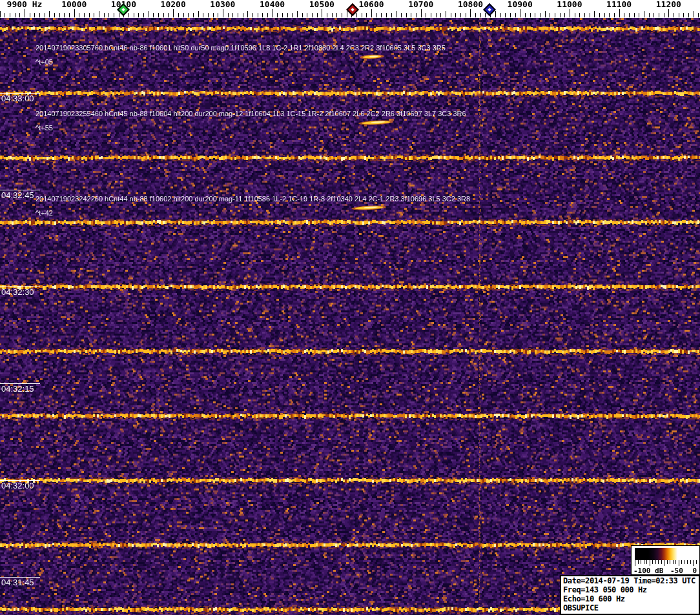 This screenshot has height=615, width=700. What do you see at coordinates (520, 5) in the screenshot?
I see `freq-tick-label: 10900` at bounding box center [520, 5].